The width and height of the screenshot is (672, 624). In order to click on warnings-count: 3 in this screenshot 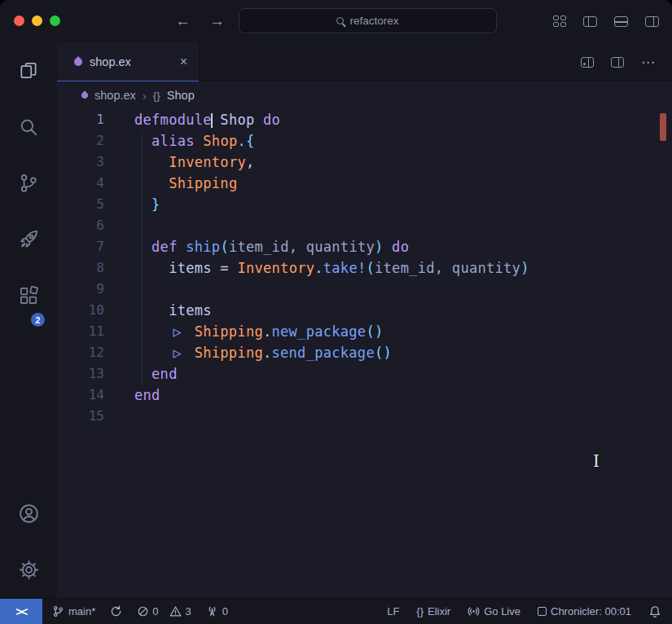, I will do `click(187, 611)`.